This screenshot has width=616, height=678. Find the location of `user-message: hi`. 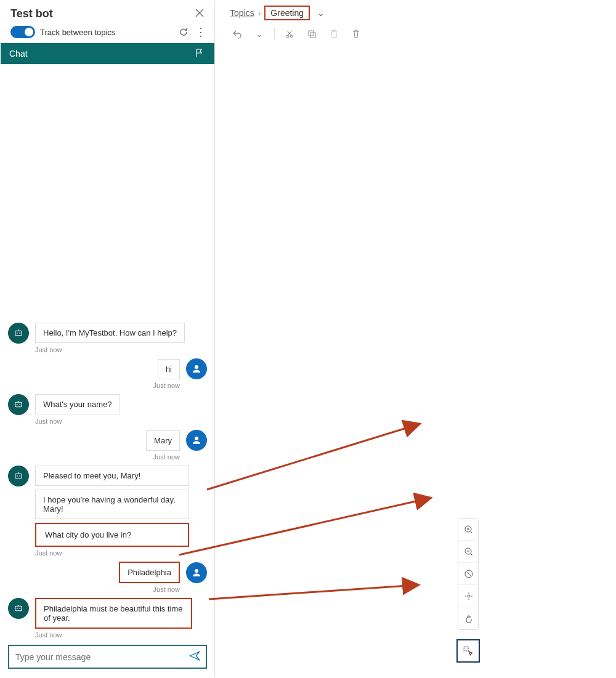

user-message: hi is located at coordinates (169, 369).